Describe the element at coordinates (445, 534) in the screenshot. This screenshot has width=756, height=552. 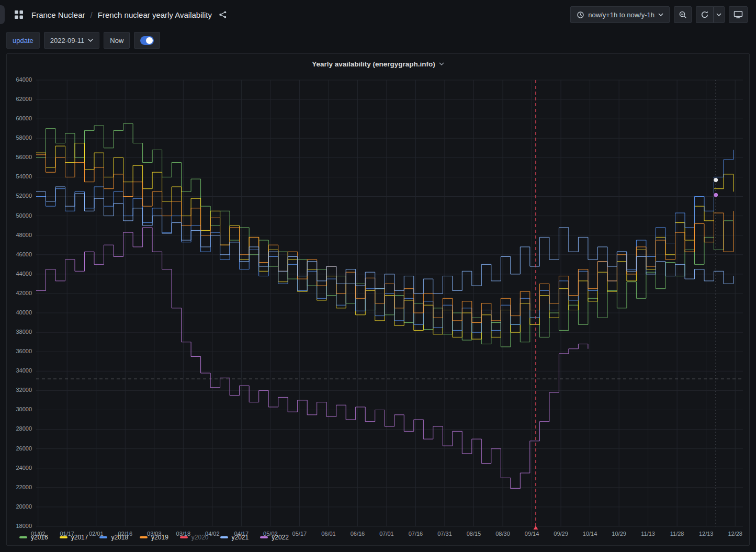
I see `svg-text: 07/31` at that location.